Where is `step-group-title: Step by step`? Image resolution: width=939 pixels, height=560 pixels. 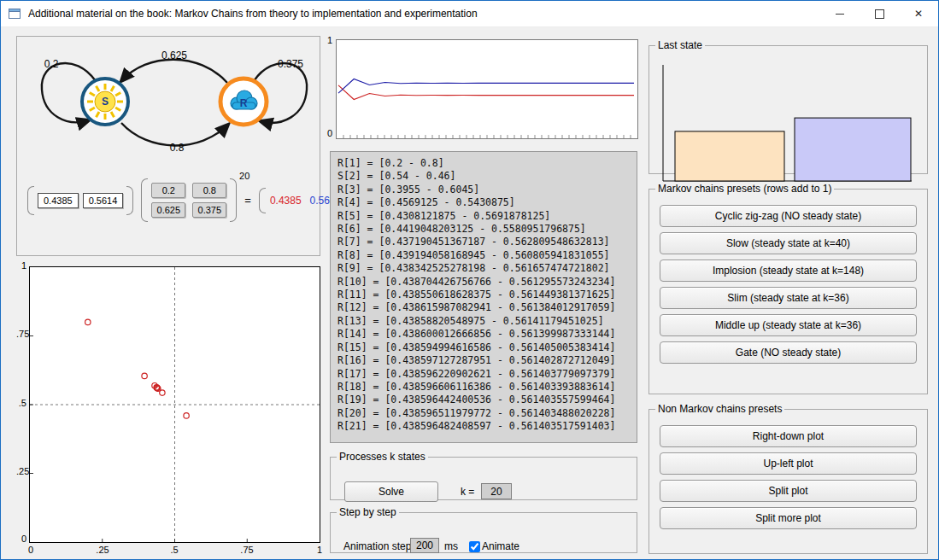
step-group-title: Step by step is located at coordinates (367, 512).